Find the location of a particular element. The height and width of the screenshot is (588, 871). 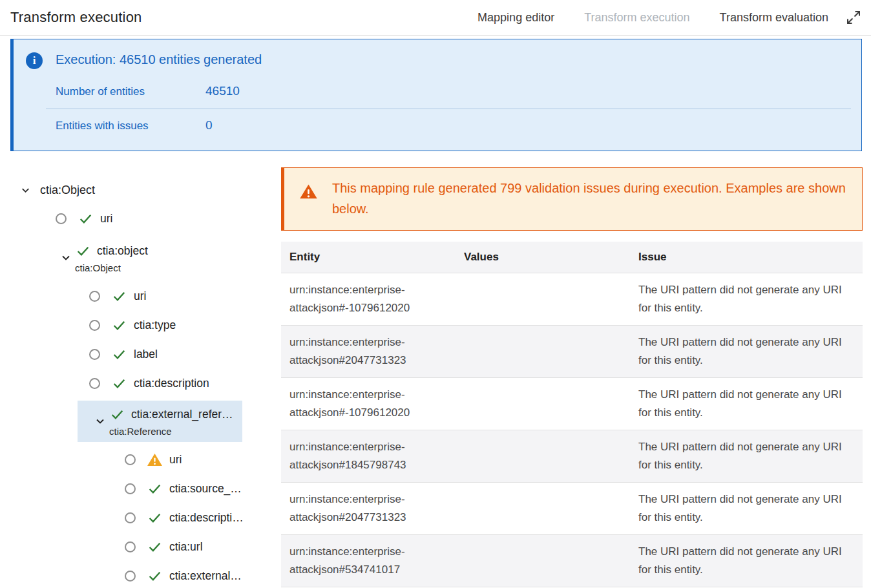

expand-diagonal-arrows-icon is located at coordinates (854, 17).